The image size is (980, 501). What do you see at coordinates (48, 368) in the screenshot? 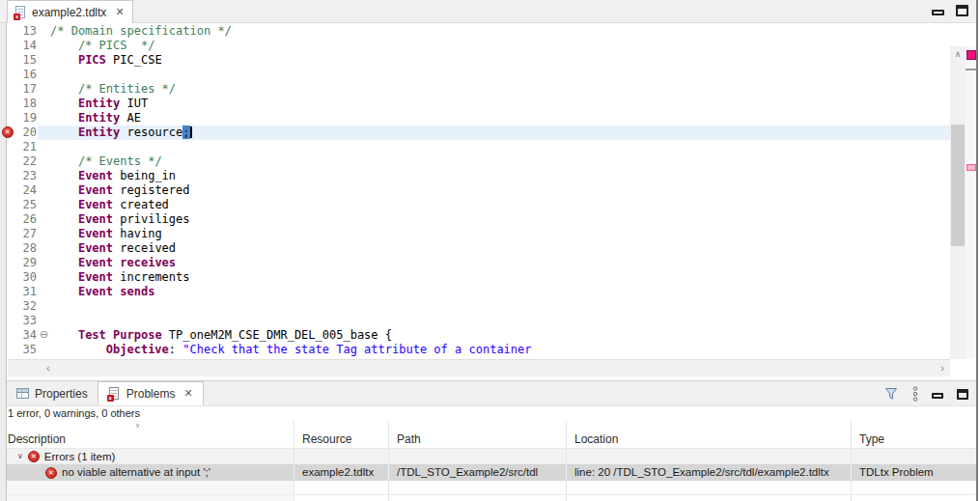
I see `scroll-left-icon: ‹` at bounding box center [48, 368].